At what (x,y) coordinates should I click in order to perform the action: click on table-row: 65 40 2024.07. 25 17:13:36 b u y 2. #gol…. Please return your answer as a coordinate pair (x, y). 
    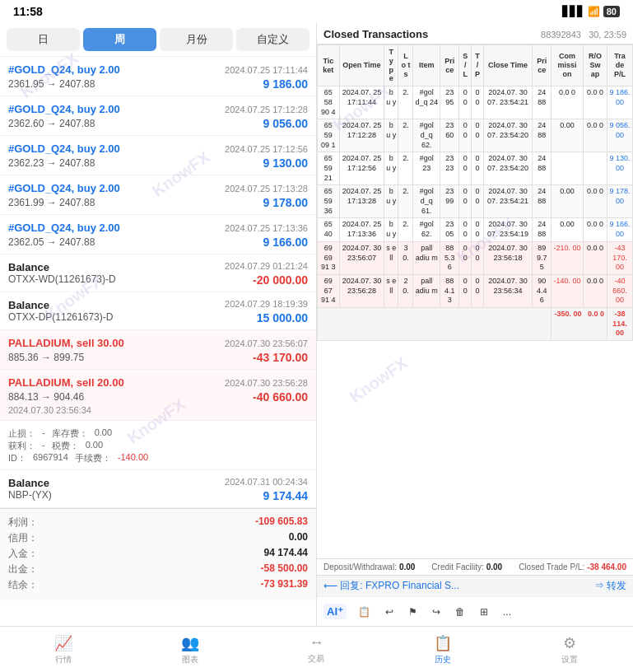
    Looking at the image, I should click on (476, 230).